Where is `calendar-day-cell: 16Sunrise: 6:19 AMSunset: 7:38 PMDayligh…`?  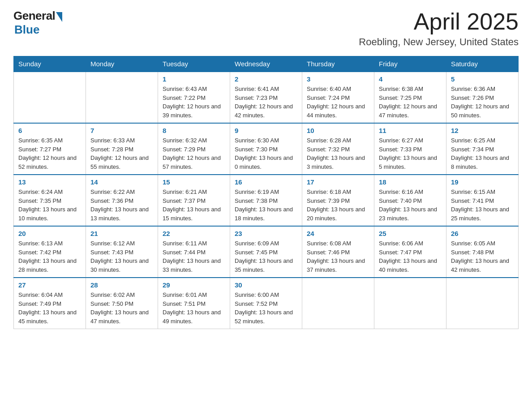 calendar-day-cell: 16Sunrise: 6:19 AMSunset: 7:38 PMDayligh… is located at coordinates (266, 201).